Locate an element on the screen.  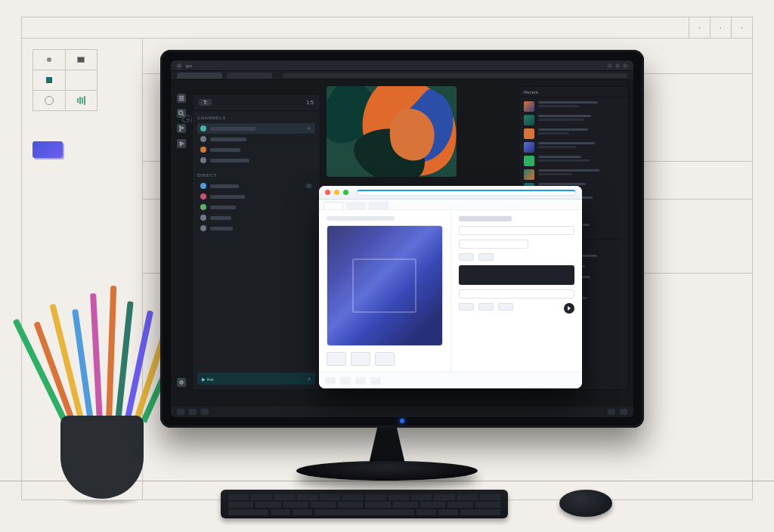
gear-icon is located at coordinates (181, 382).